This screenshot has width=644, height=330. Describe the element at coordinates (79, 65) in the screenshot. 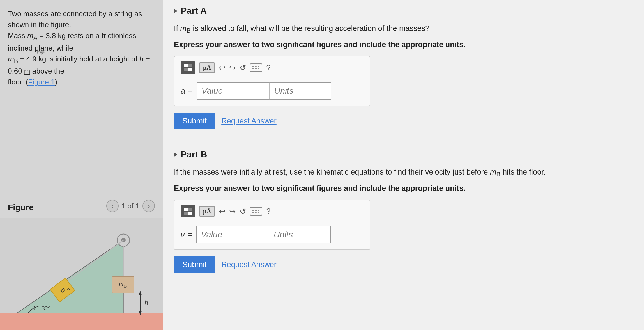

I see `problem-mass-b: mB = 4.9 kg is initially held at a heigh…` at that location.